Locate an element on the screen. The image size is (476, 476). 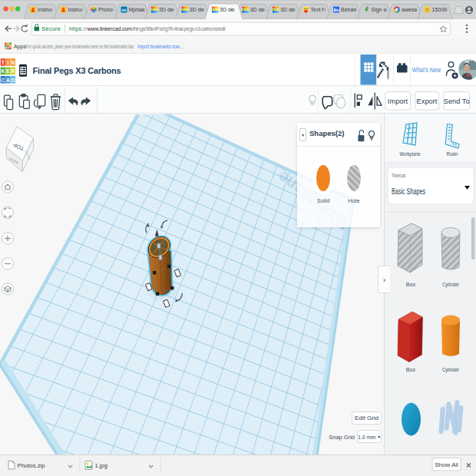
svg-text: in is located at coordinates (124, 10).